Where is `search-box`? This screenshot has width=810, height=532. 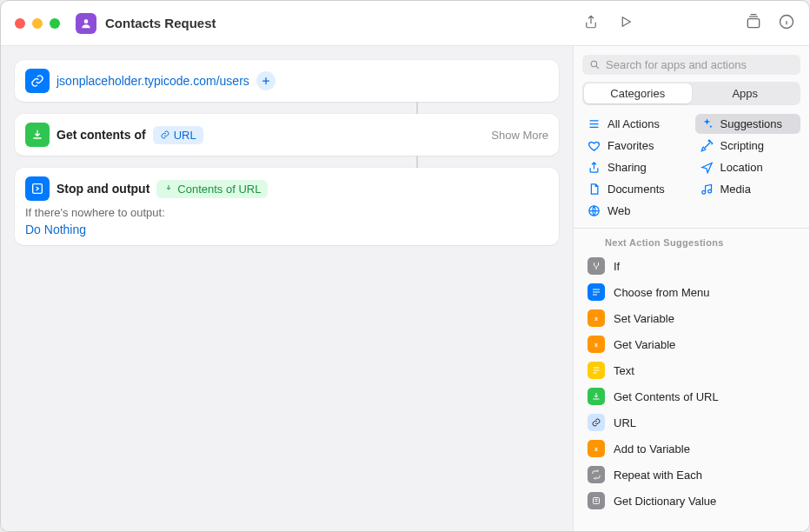
search-box is located at coordinates (692, 64).